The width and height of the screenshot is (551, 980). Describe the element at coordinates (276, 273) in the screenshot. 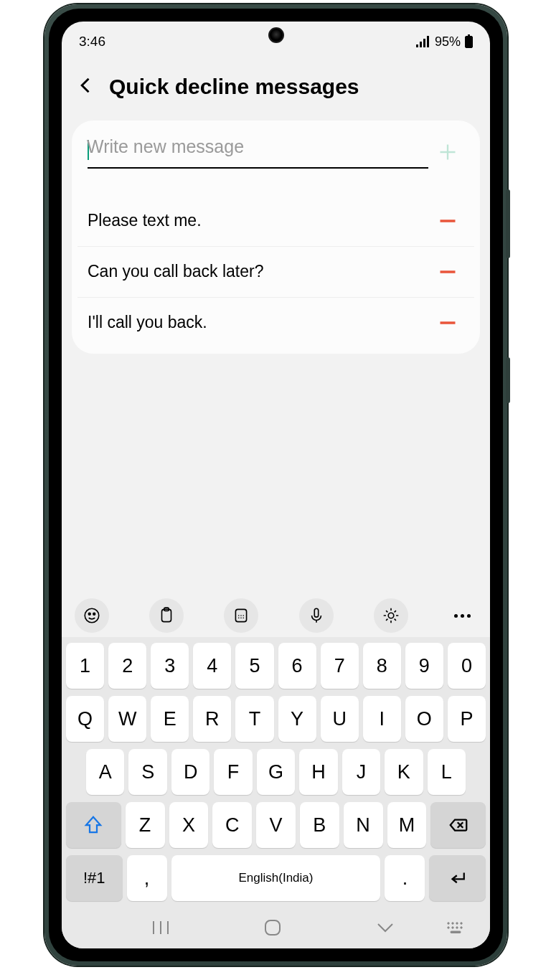

I see `message-item: Can you call back later?` at that location.